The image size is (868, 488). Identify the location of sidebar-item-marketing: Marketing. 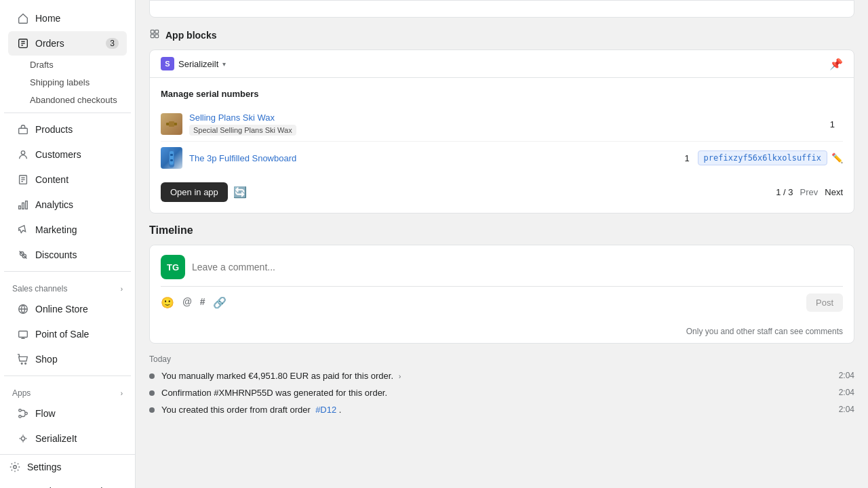
(68, 230).